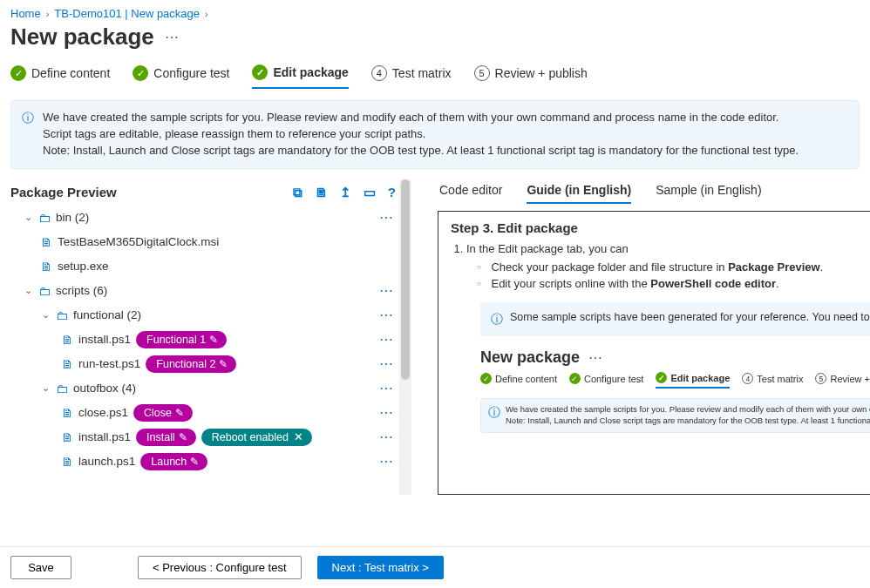  I want to click on tree-file: 🗎 setup.exe, so click(211, 267).